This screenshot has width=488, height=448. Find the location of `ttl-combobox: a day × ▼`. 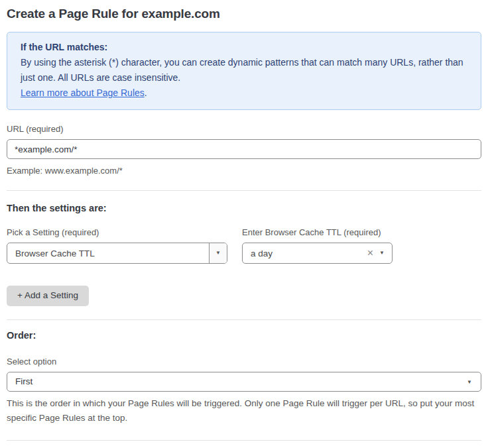

ttl-combobox: a day × ▼ is located at coordinates (317, 253).